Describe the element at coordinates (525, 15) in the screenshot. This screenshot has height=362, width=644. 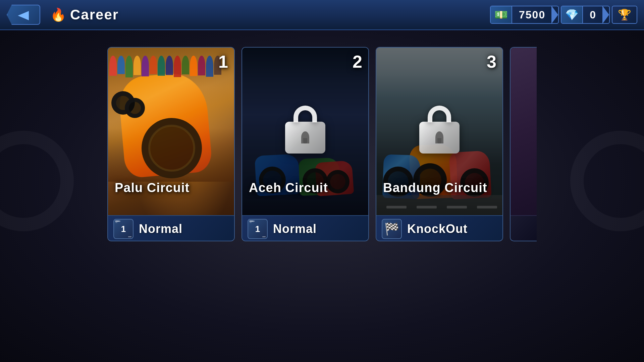
I see `money-currency-box: 💵 7500` at that location.